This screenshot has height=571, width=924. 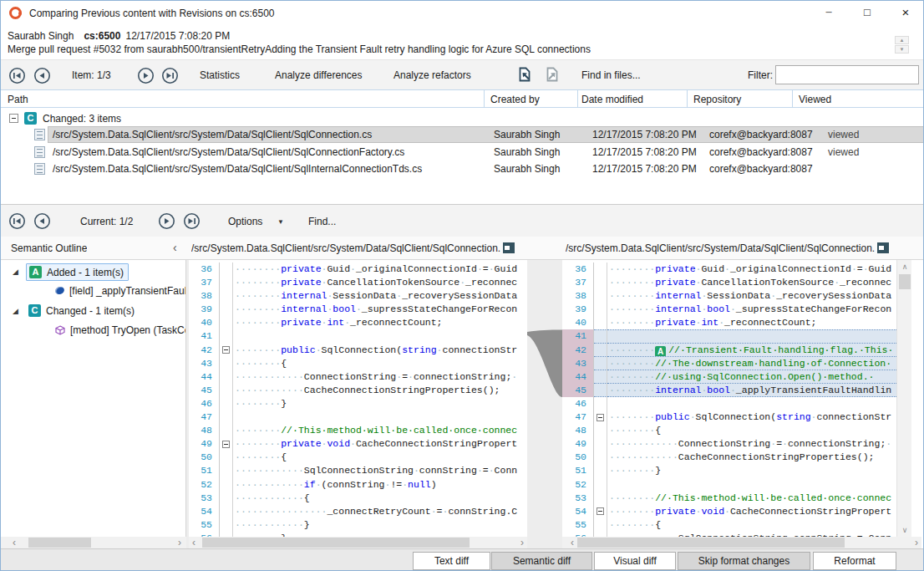 What do you see at coordinates (358, 543) in the screenshot?
I see `source-horizontal-scrollbar: ‹ ›` at bounding box center [358, 543].